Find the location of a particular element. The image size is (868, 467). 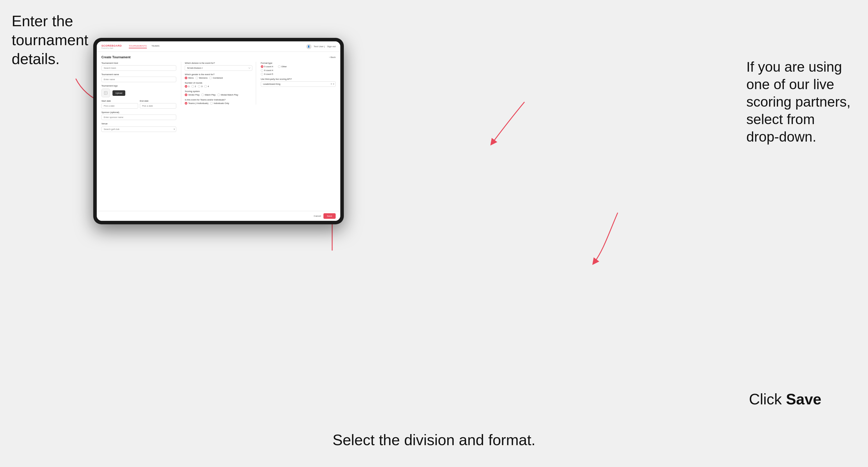

gender-womens: Womens is located at coordinates (202, 78).